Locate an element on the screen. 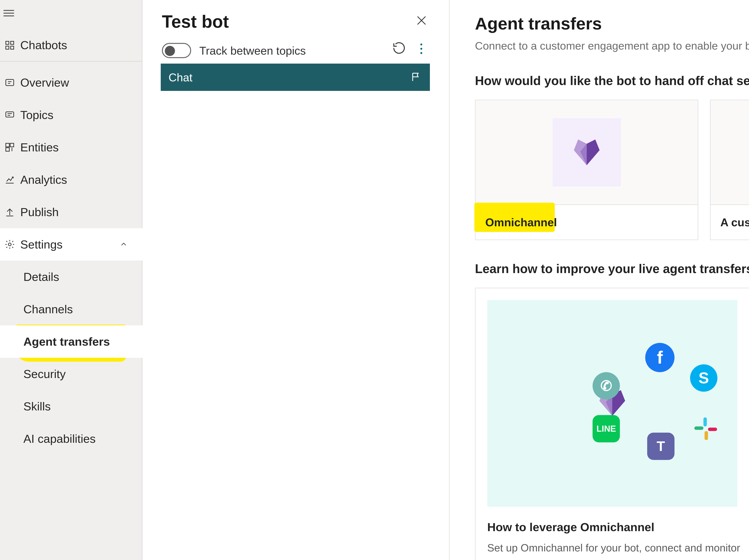 This screenshot has width=749, height=560. omnichannel-card: Omnichannel is located at coordinates (586, 170).